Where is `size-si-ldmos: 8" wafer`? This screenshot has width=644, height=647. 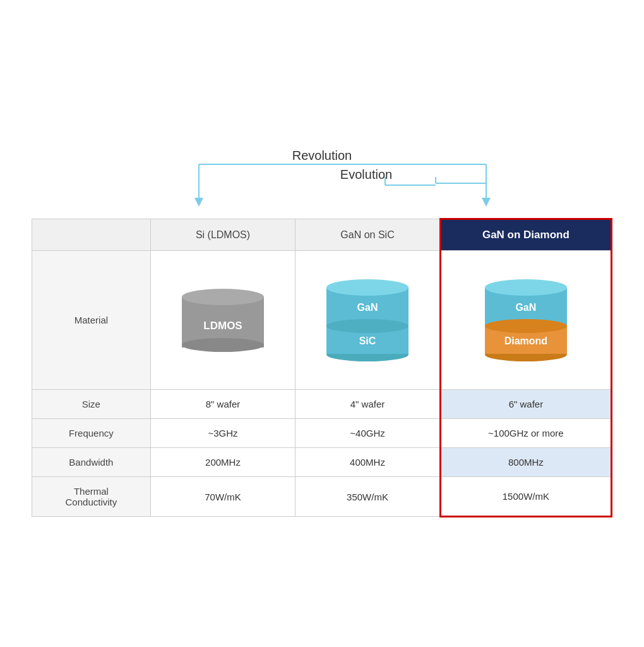
size-si-ldmos: 8" wafer is located at coordinates (223, 404).